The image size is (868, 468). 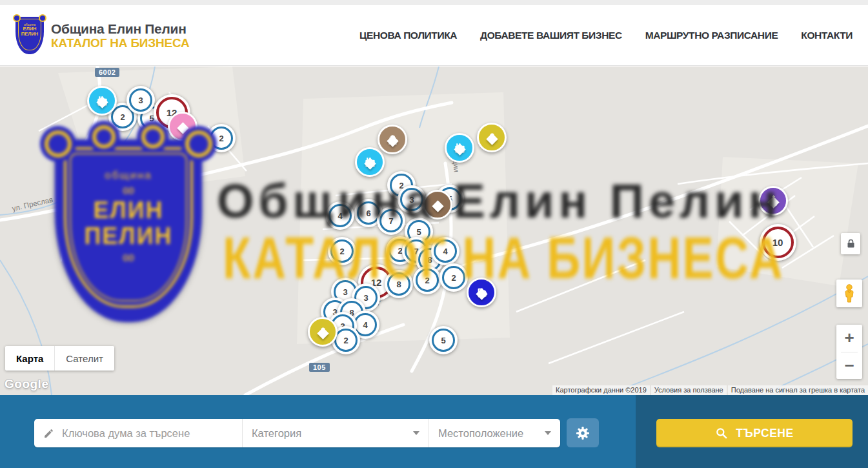 I want to click on nav-item-contacts: КОНТАКТИ, so click(x=827, y=36).